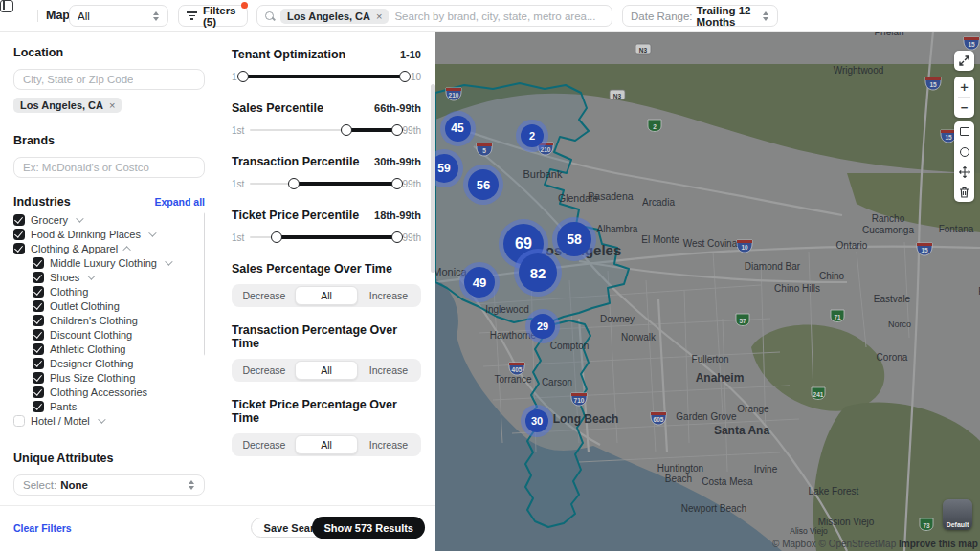  I want to click on show-results-button: Show 573 Results, so click(368, 528).